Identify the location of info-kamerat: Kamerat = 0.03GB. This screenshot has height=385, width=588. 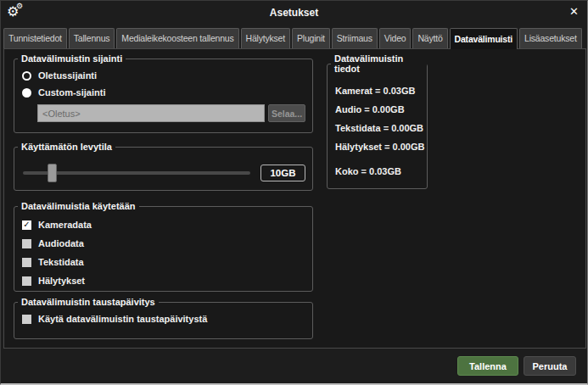
(381, 91).